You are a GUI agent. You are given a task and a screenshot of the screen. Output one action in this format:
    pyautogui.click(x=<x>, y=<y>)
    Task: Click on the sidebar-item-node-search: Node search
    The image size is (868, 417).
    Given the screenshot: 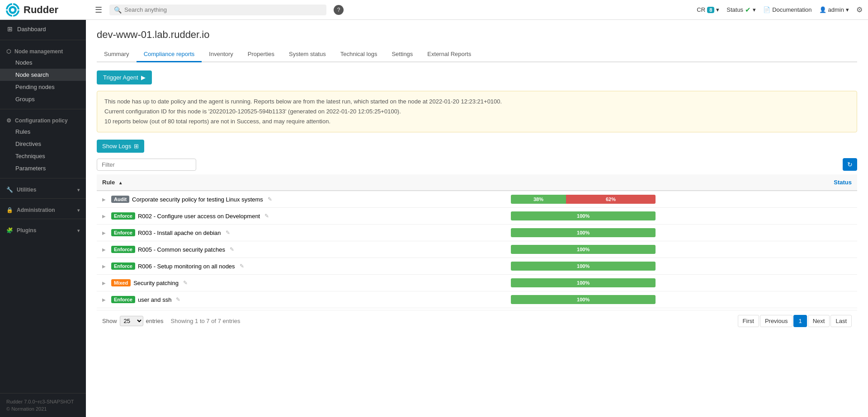 What is the action you would take?
    pyautogui.click(x=43, y=75)
    